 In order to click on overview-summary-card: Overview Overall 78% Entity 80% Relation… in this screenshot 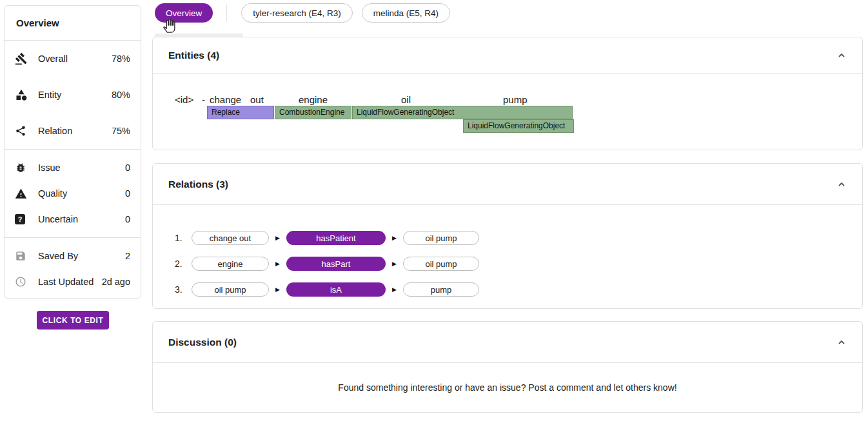, I will do `click(72, 152)`.